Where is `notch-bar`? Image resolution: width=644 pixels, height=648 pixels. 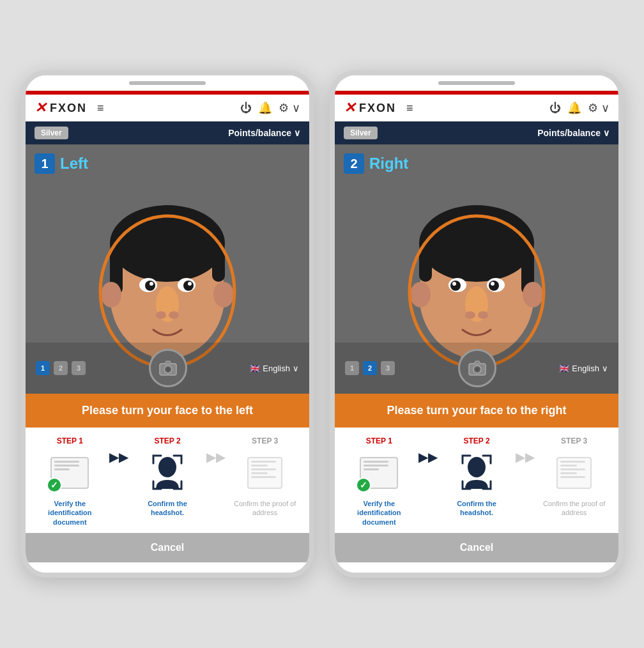 notch-bar is located at coordinates (167, 83).